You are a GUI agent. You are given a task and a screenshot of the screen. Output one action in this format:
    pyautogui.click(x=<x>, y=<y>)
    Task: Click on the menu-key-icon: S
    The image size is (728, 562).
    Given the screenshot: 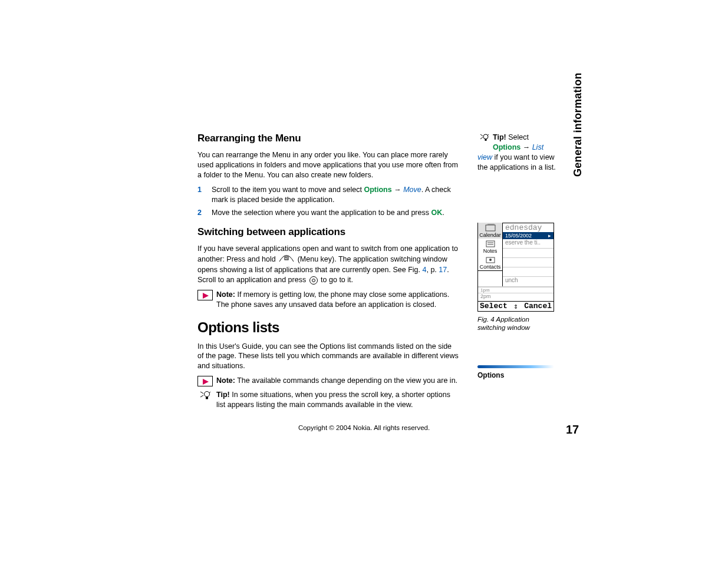 What is the action you would take?
    pyautogui.click(x=286, y=259)
    